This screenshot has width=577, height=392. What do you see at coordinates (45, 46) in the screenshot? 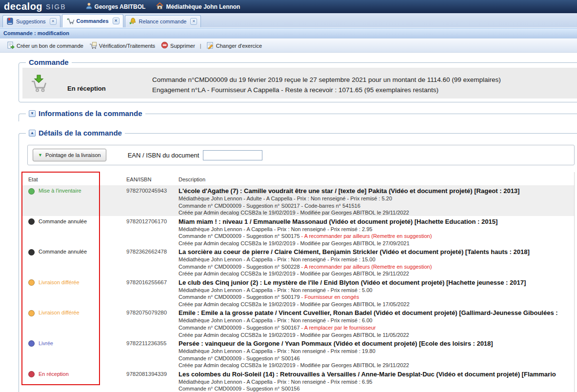
I see `create-order-button: Créer un bon de commande` at bounding box center [45, 46].